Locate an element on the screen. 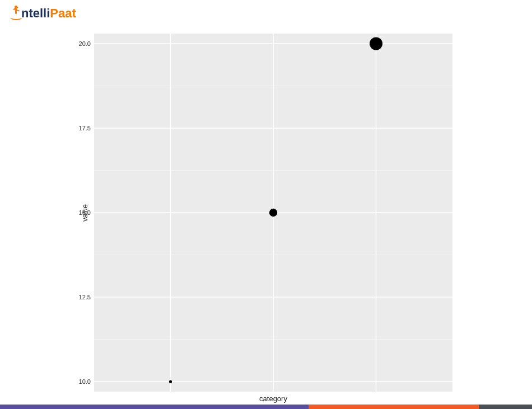 The width and height of the screenshot is (532, 409). brand-logo: ntelli Paat is located at coordinates (44, 13).